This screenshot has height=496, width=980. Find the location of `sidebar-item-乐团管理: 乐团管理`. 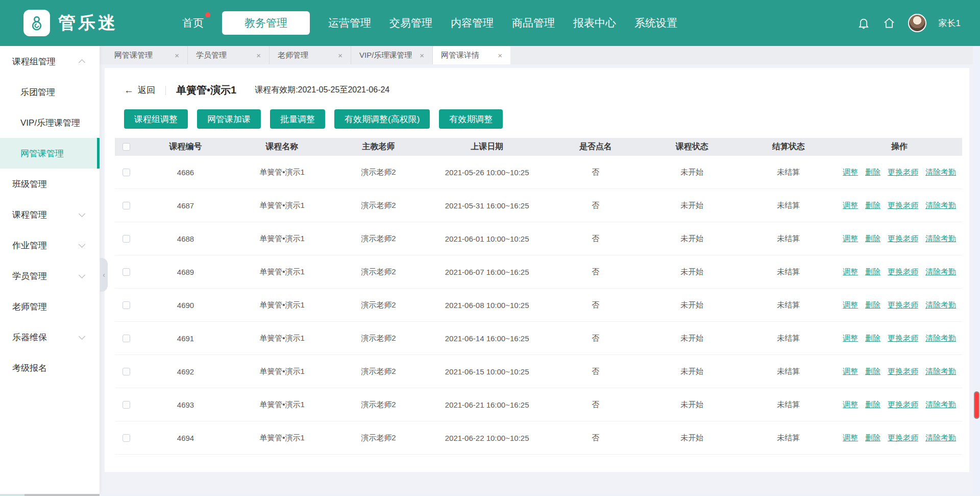

sidebar-item-乐团管理: 乐团管理 is located at coordinates (50, 92).